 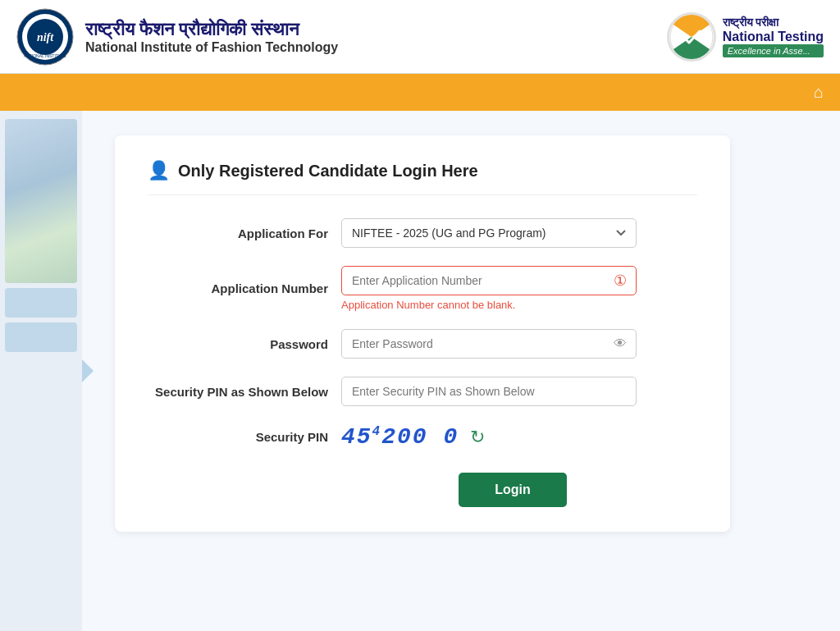 I want to click on password-input, so click(x=489, y=344).